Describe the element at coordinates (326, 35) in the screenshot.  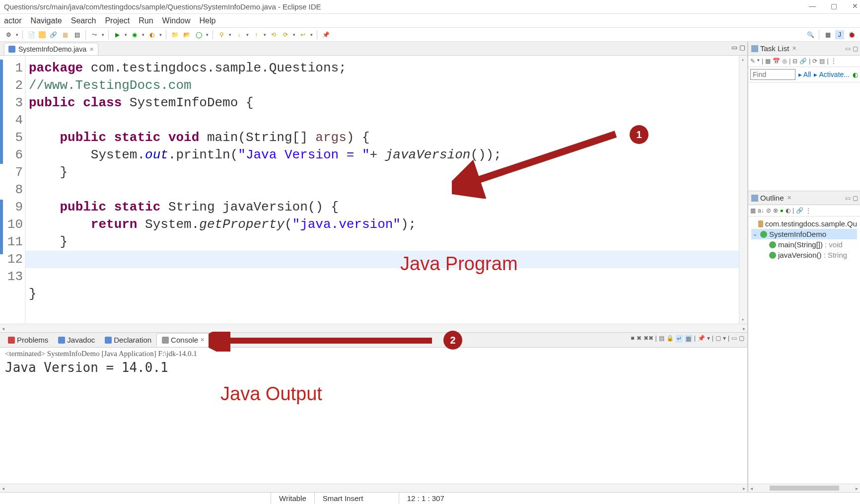
I see `pin-icon: 📌` at that location.